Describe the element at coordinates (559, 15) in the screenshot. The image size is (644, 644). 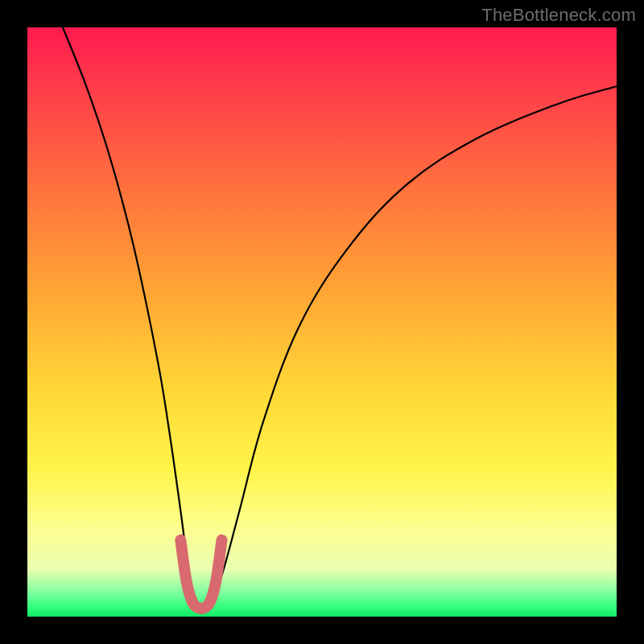
I see `watermark-text: TheBottleneck.com` at that location.